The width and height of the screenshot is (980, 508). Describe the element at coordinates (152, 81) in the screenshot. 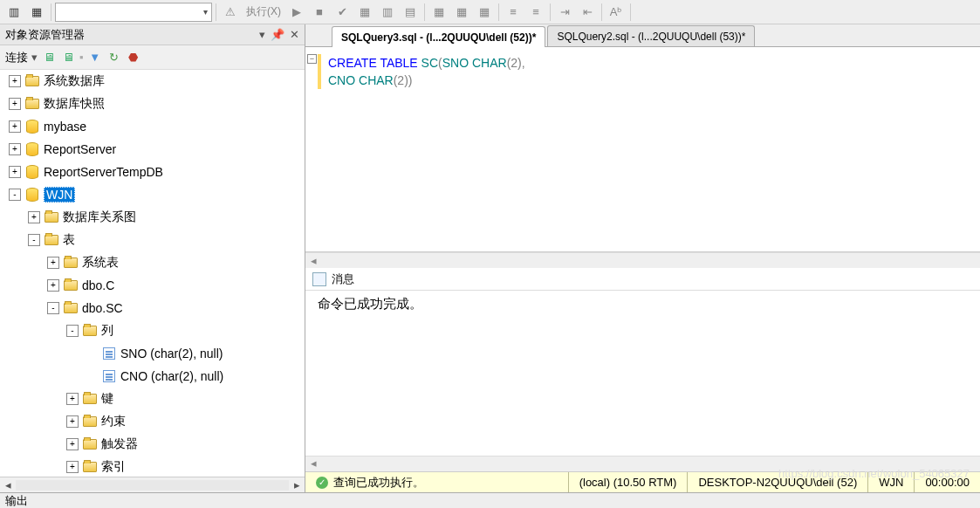

I see `tree-node: +系统数据库` at that location.